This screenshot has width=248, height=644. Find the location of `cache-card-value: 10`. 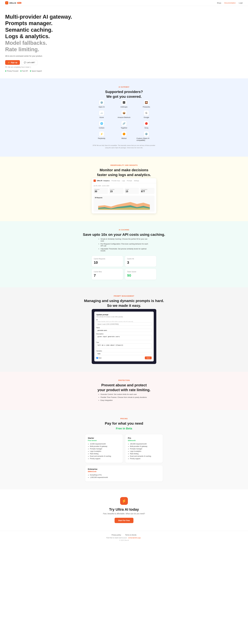

cache-card-value: 10 is located at coordinates (107, 262).